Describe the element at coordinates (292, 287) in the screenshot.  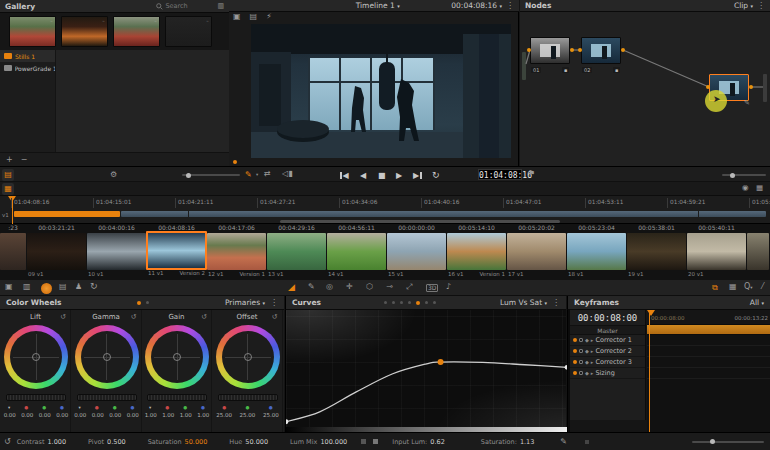
I see `curves-icon: ◢` at that location.